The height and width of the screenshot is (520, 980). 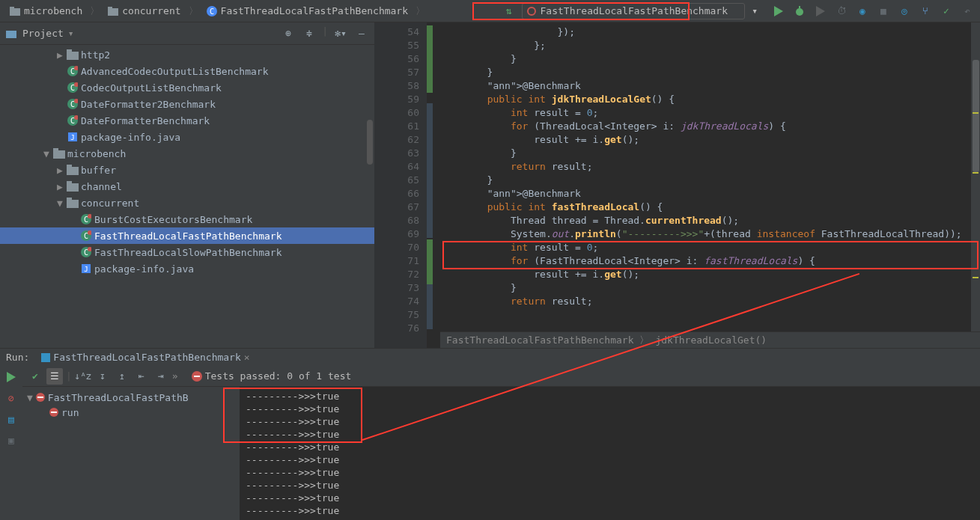 What do you see at coordinates (307, 11) in the screenshot?
I see `crumb-class: C FastThreadLocalFastPathBenchmark` at bounding box center [307, 11].